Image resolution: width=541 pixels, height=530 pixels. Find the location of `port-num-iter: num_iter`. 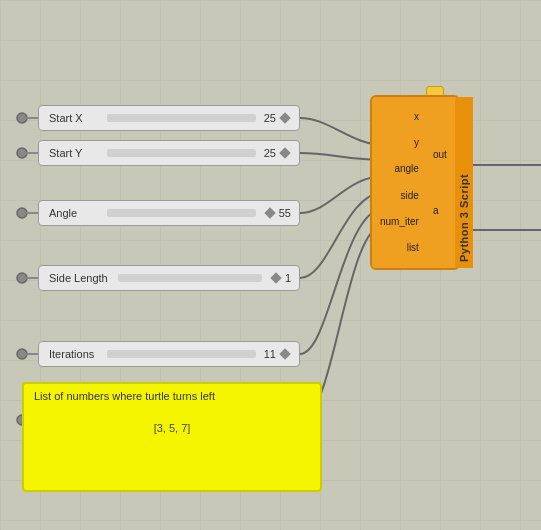

port-num-iter: num_iter is located at coordinates (400, 222).